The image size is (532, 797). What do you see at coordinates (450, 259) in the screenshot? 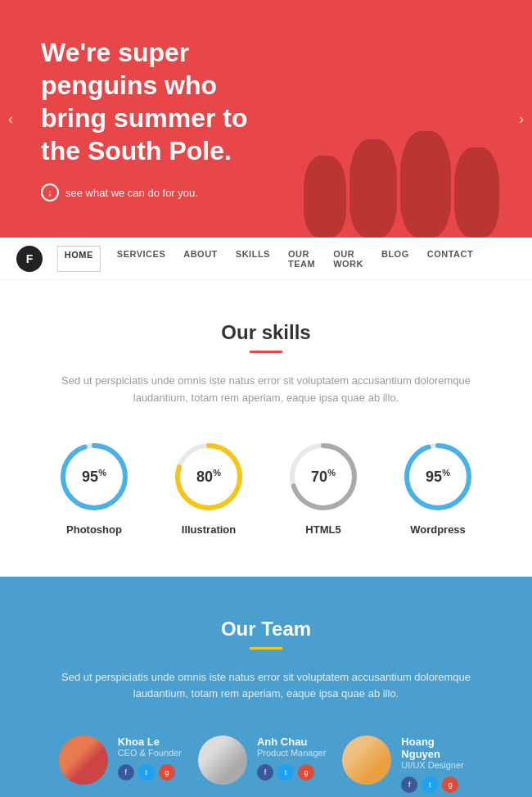
I see `nav-contact: CONTACT` at bounding box center [450, 259].